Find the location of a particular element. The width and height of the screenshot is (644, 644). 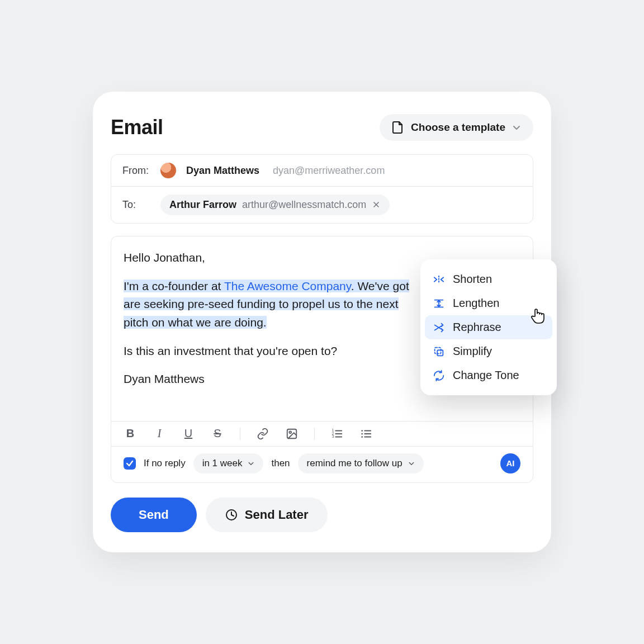

ai-context-menu: Shorten Lengthen Rephrase Simplify Chang… is located at coordinates (489, 328).